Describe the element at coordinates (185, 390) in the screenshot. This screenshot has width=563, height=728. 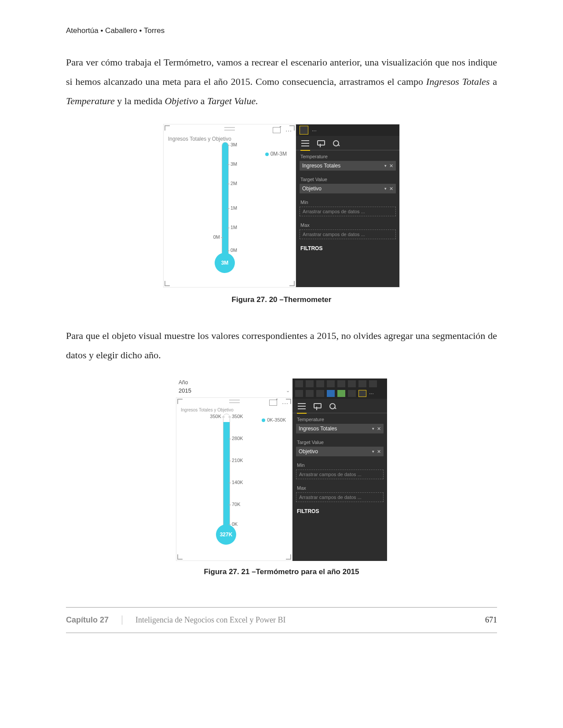
I see `slicer-selected: 2015` at that location.